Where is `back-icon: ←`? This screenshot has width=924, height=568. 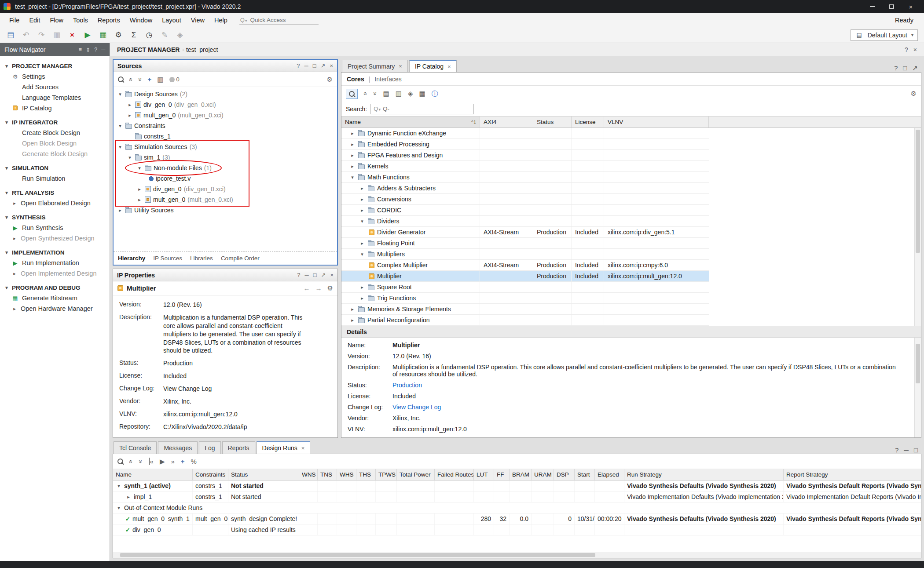
back-icon: ← is located at coordinates (307, 288).